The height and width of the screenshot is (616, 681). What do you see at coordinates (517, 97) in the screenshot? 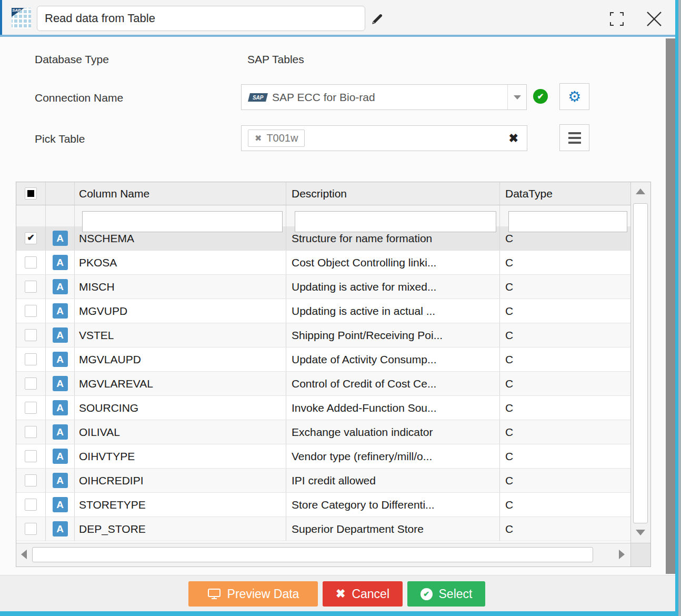
I see `connection-dropdown-button` at bounding box center [517, 97].